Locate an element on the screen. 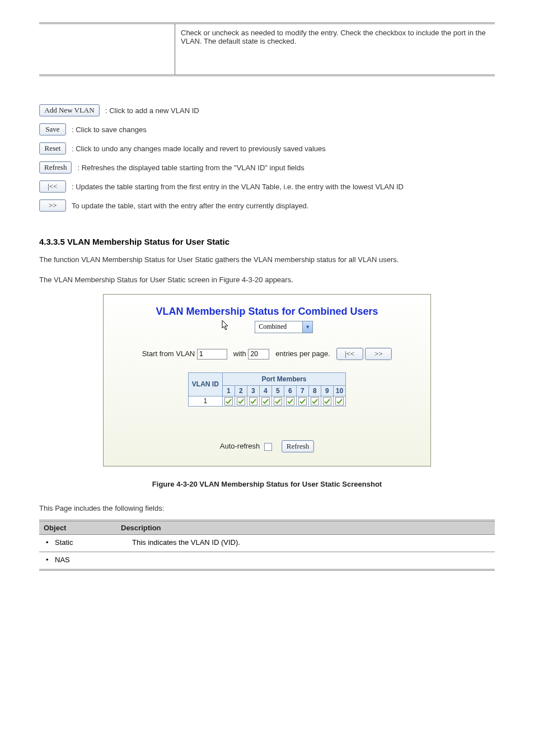 This screenshot has width=534, height=756. cursor-icon is located at coordinates (226, 326).